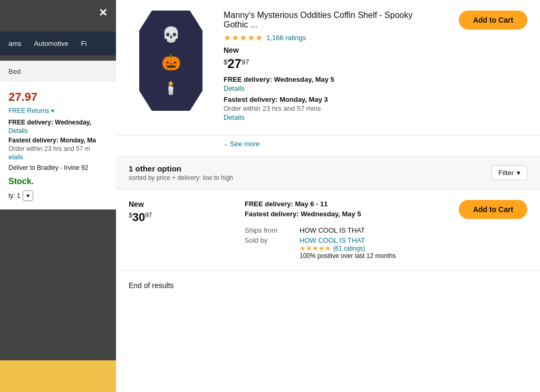 The image size is (540, 392). What do you see at coordinates (58, 146) in the screenshot?
I see `sidebar-price-section: 27.97 FREE Returns ▾ FREE delivery: Wedn…` at bounding box center [58, 146].